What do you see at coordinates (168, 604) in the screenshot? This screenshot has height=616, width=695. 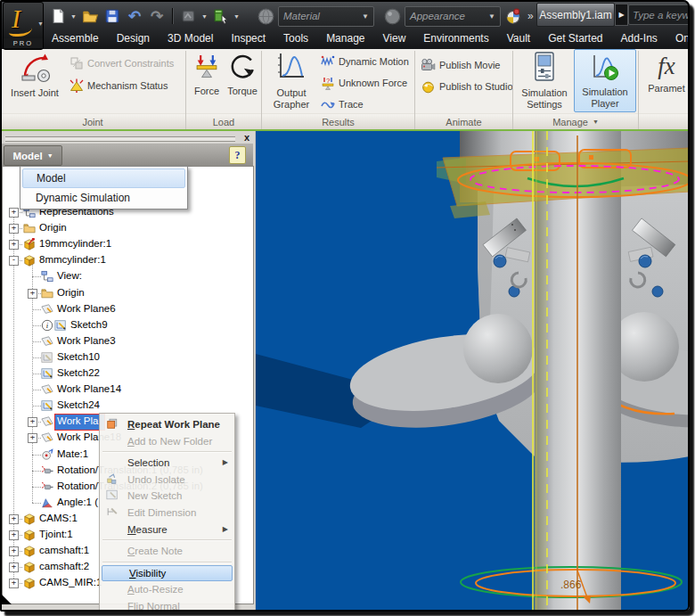 I see `menu-item-flip-normal: Flip Normal` at bounding box center [168, 604].